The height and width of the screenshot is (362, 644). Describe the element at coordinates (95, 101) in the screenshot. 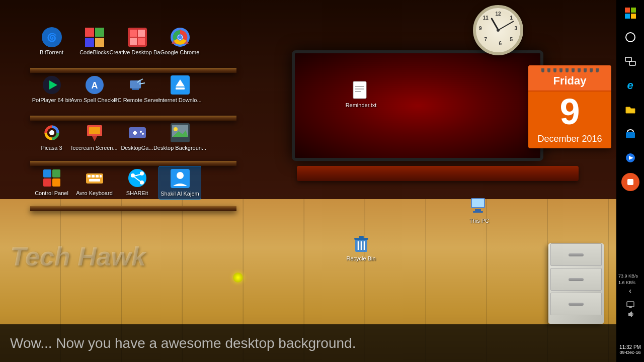

I see `avro-spell-label: Avro Spell Checker` at that location.